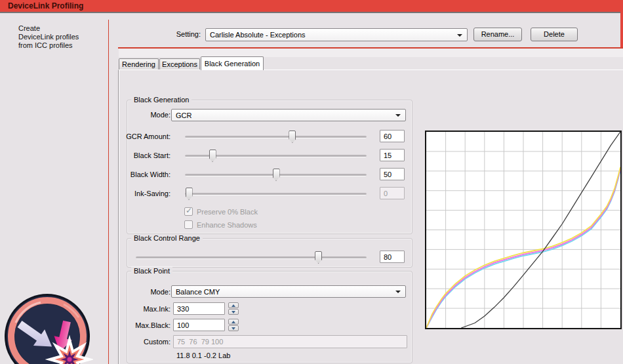 This screenshot has width=623, height=364. Describe the element at coordinates (199, 325) in the screenshot. I see `max-black-field` at that location.